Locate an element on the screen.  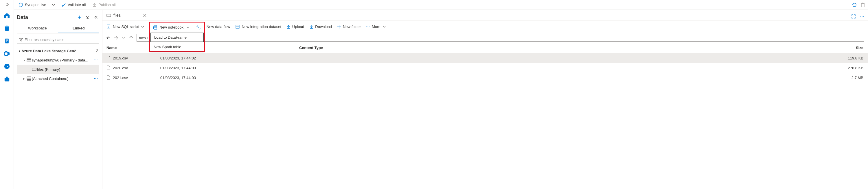
container-toolbar: New SQL script New notebook is located at coordinates (485, 27).